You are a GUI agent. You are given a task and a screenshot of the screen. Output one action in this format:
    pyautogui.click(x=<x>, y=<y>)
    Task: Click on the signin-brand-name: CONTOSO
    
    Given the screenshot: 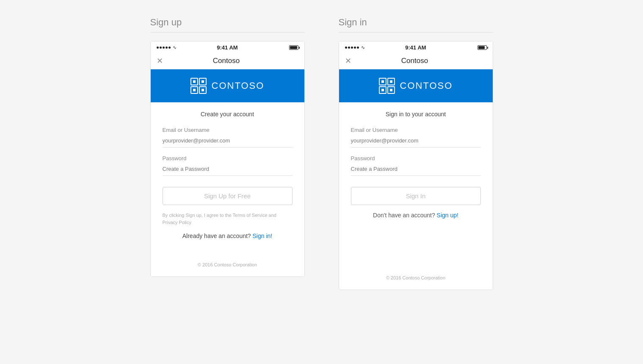 What is the action you would take?
    pyautogui.click(x=427, y=86)
    